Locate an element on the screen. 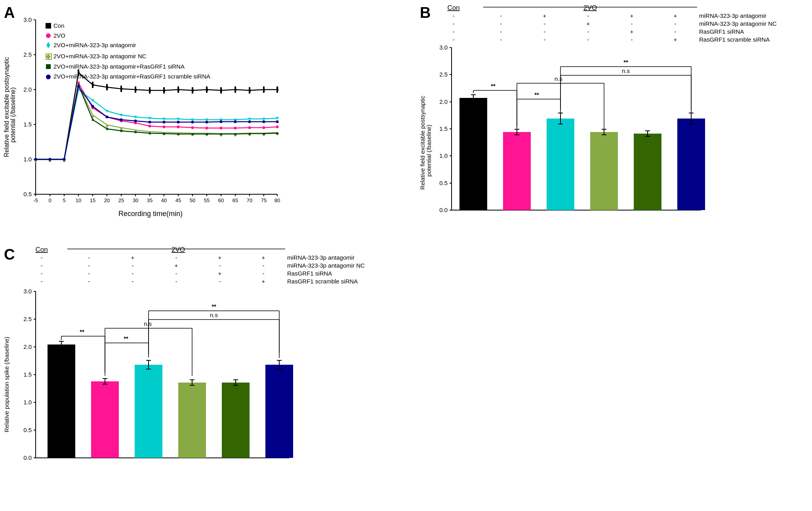  b-ras-r1c1: - is located at coordinates (454, 32).